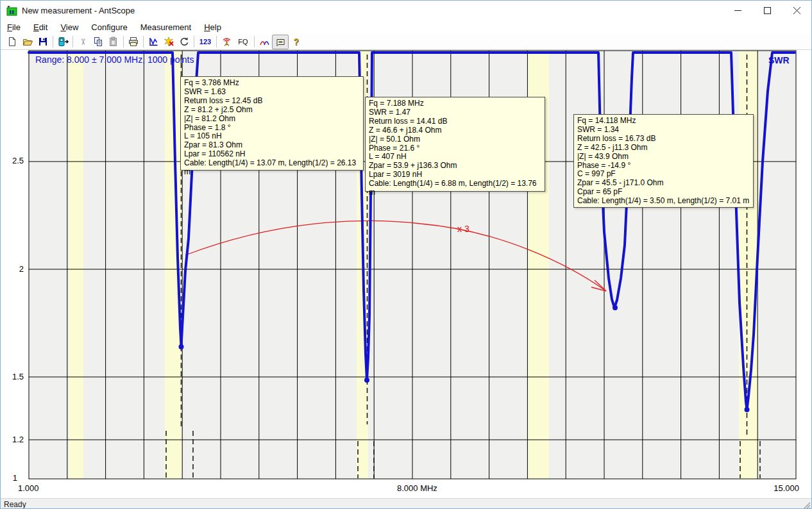 The height and width of the screenshot is (509, 812). Describe the element at coordinates (133, 42) in the screenshot. I see `print-button` at that location.